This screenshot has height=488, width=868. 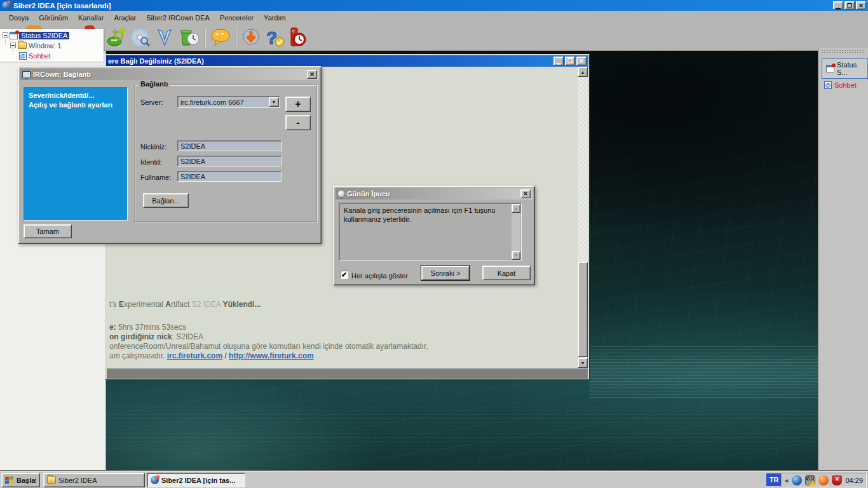 What do you see at coordinates (344, 274) in the screenshot?
I see `show-on-startup-checkbox: ✔` at bounding box center [344, 274].